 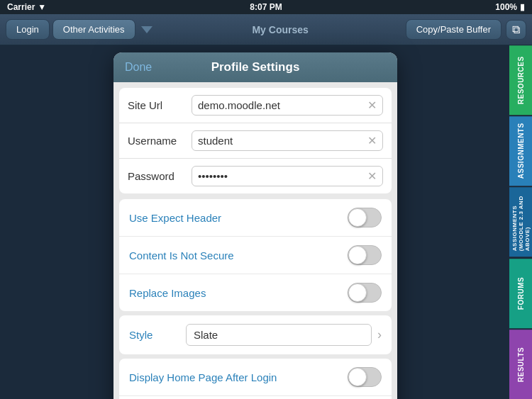 What do you see at coordinates (266, 7) in the screenshot?
I see `status-bar: Carrier ▼ 8:07 PM 100% ▮` at bounding box center [266, 7].